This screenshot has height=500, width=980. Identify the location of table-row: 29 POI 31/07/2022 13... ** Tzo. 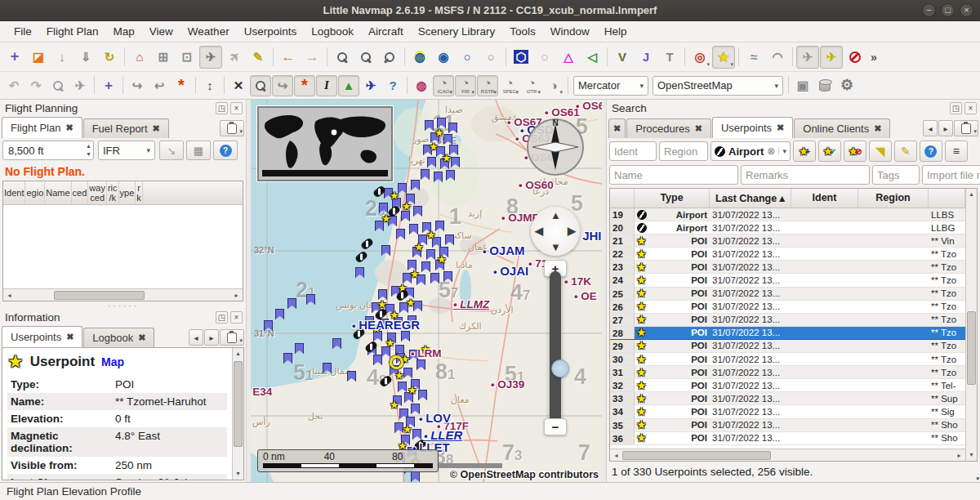
(787, 346).